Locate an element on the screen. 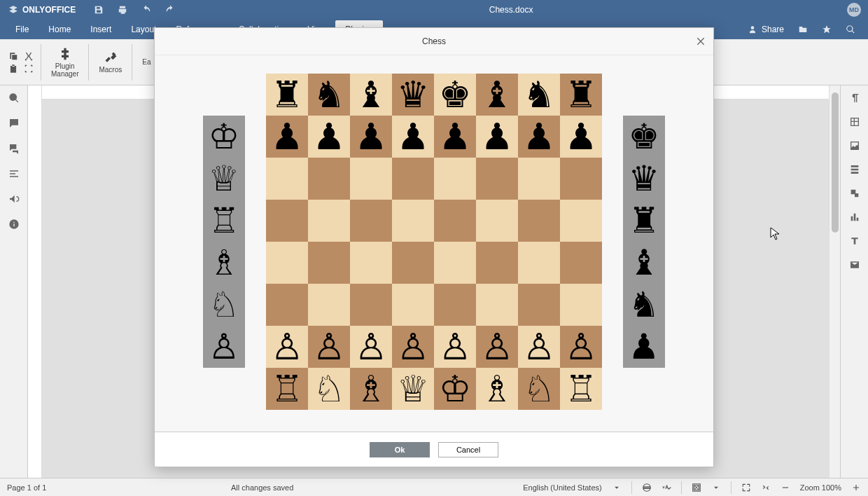 The height and width of the screenshot is (496, 868). captured-wk: ♔ is located at coordinates (224, 137).